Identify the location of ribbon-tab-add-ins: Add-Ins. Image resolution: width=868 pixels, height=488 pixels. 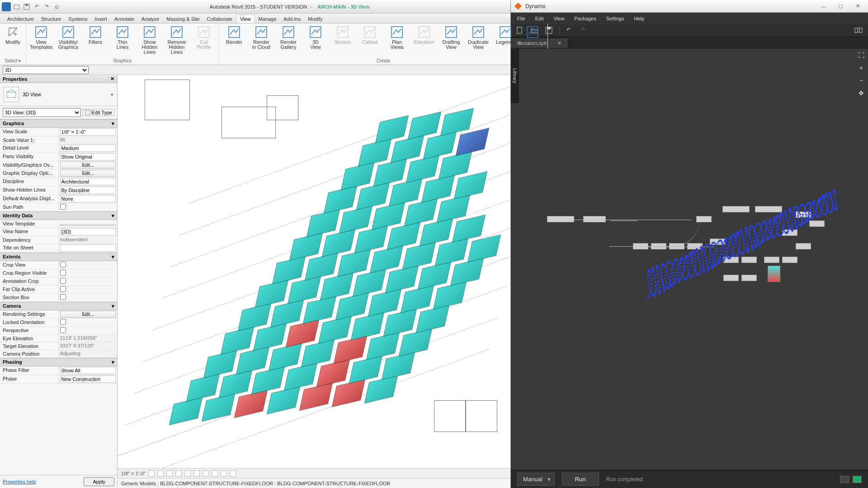
(292, 19).